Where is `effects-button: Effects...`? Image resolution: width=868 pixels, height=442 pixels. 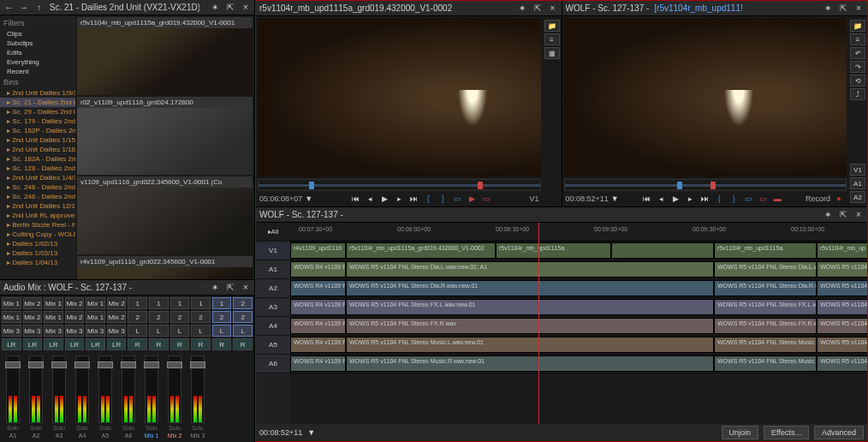 effects-button: Effects... is located at coordinates (786, 433).